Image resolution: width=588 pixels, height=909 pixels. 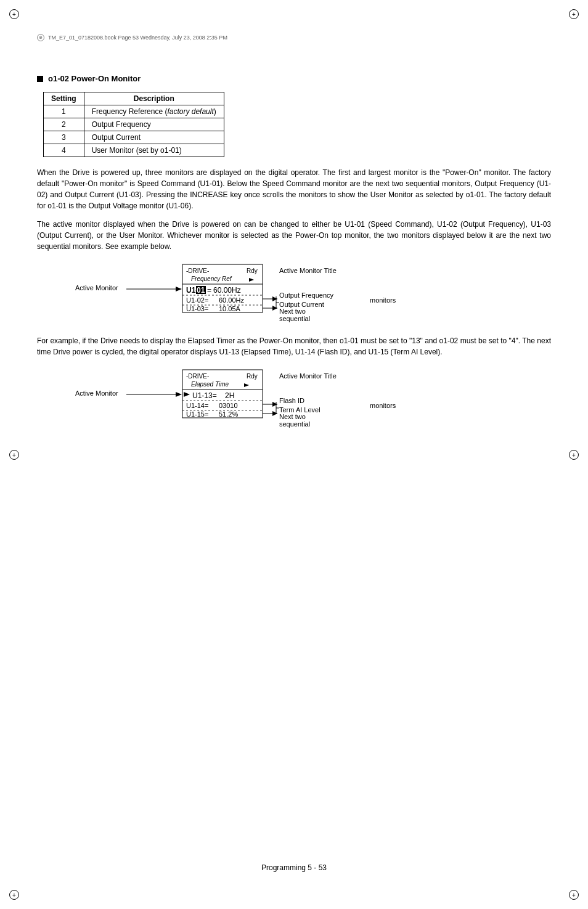 I want to click on active-monitor-title-label-2: Active Monitor Title, so click(x=308, y=376).